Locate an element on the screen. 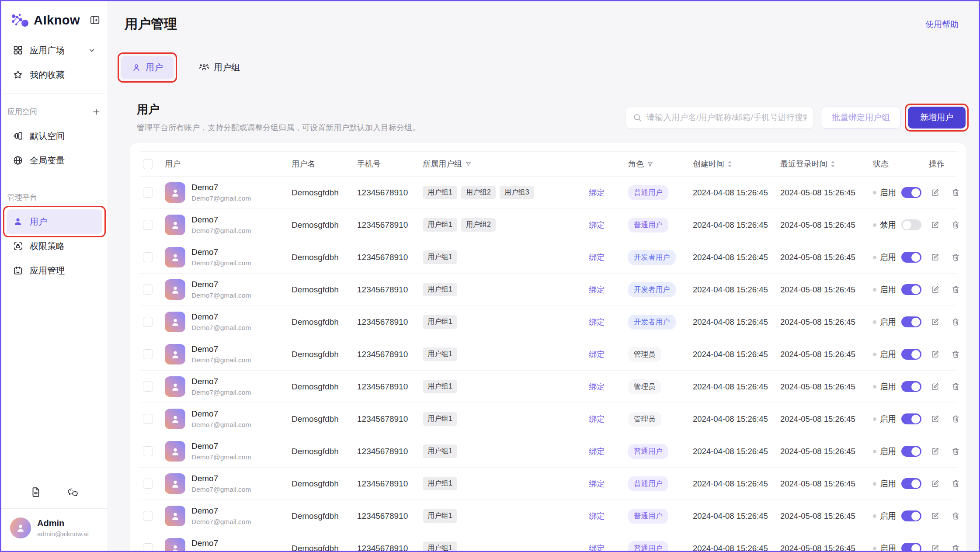  status-dot-icon is located at coordinates (875, 354).